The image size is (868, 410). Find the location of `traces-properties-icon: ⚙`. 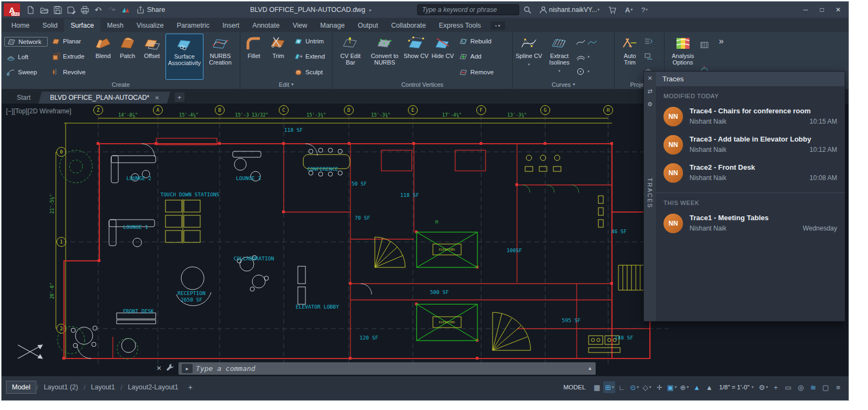

traces-properties-icon: ⚙ is located at coordinates (650, 104).